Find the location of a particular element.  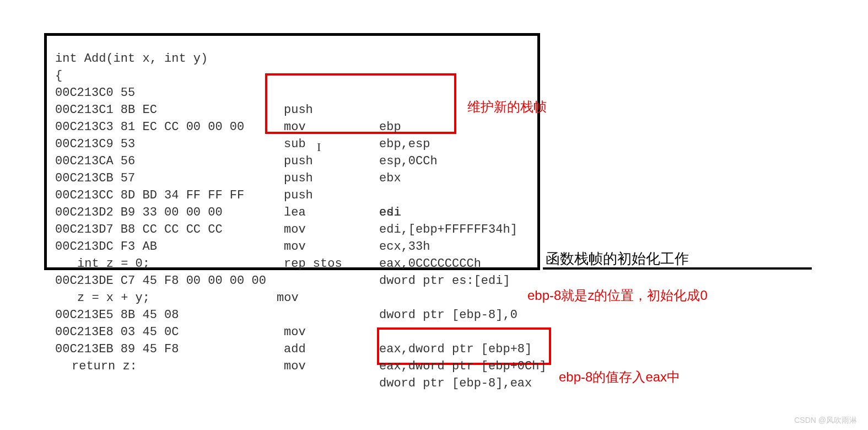

asm-row: 00C213D7 B8 CC CC CC CC mov eax,0CCCCCCC… is located at coordinates (452, 213).